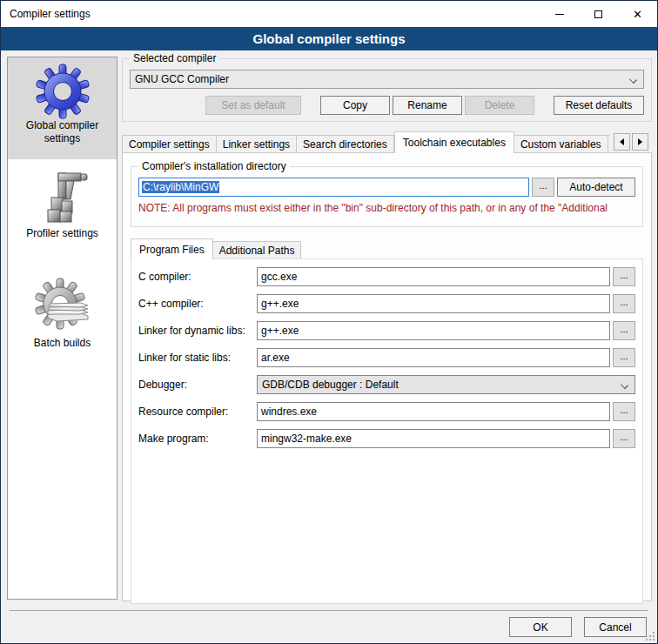 This screenshot has height=644, width=658. What do you see at coordinates (631, 142) in the screenshot?
I see `tab-scroll-buttons` at bounding box center [631, 142].